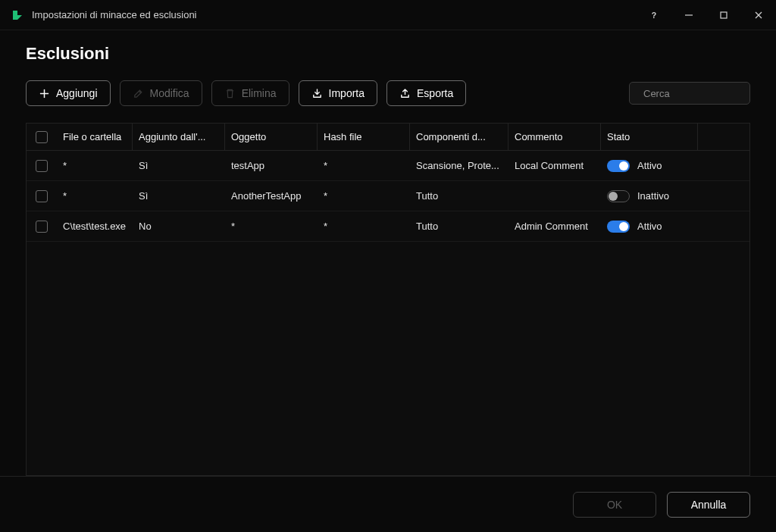  Describe the element at coordinates (250, 93) in the screenshot. I see `delete-button: Elimina` at that location.